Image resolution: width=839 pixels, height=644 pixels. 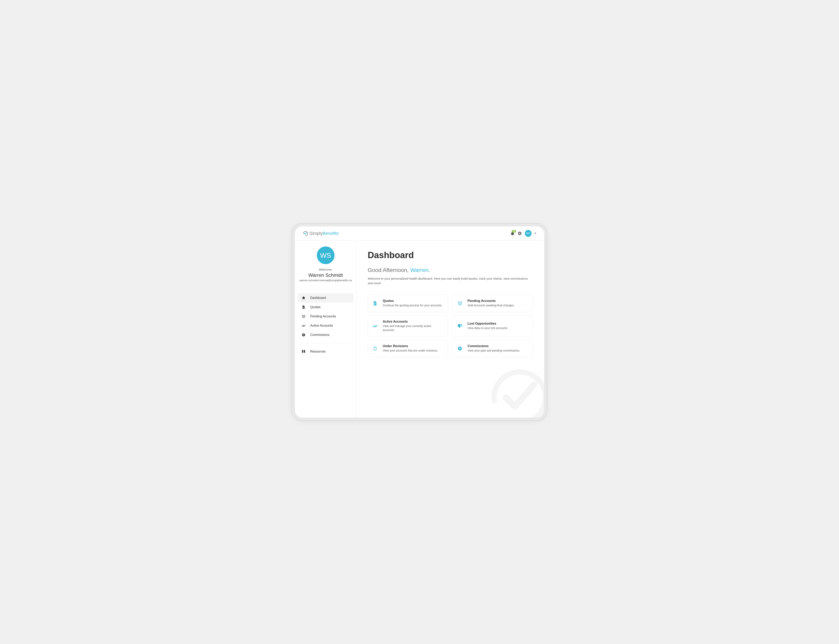 What do you see at coordinates (498, 303) in the screenshot?
I see `card-body: Pending Accounts Sold Accounts awaiting …` at bounding box center [498, 303].